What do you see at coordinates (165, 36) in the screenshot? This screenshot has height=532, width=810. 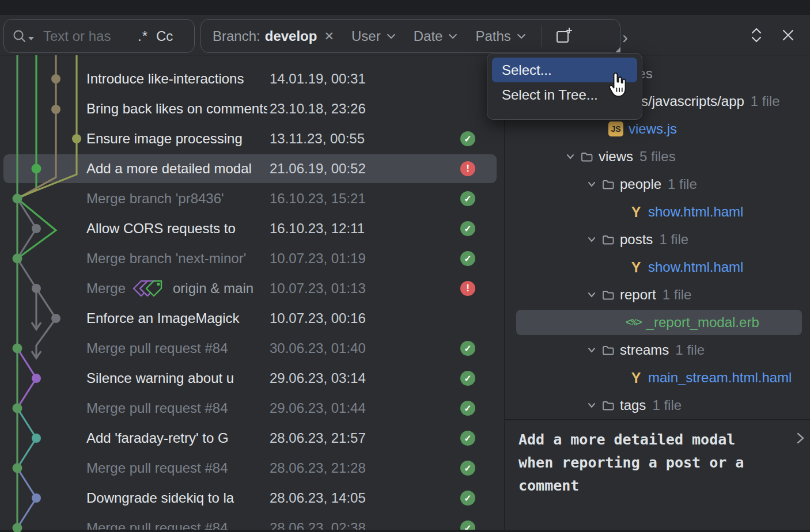 I see `match-case-toggle: Cc` at bounding box center [165, 36].